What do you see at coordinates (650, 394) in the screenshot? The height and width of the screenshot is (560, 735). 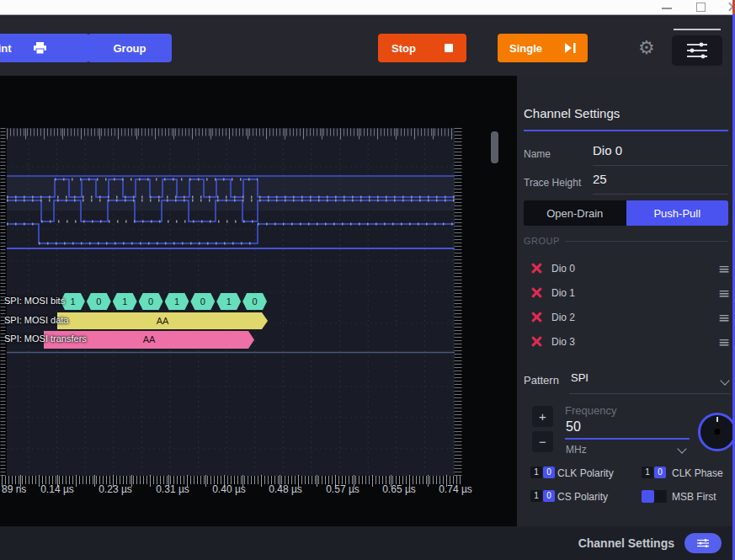 I see `pattern-underline` at bounding box center [650, 394].